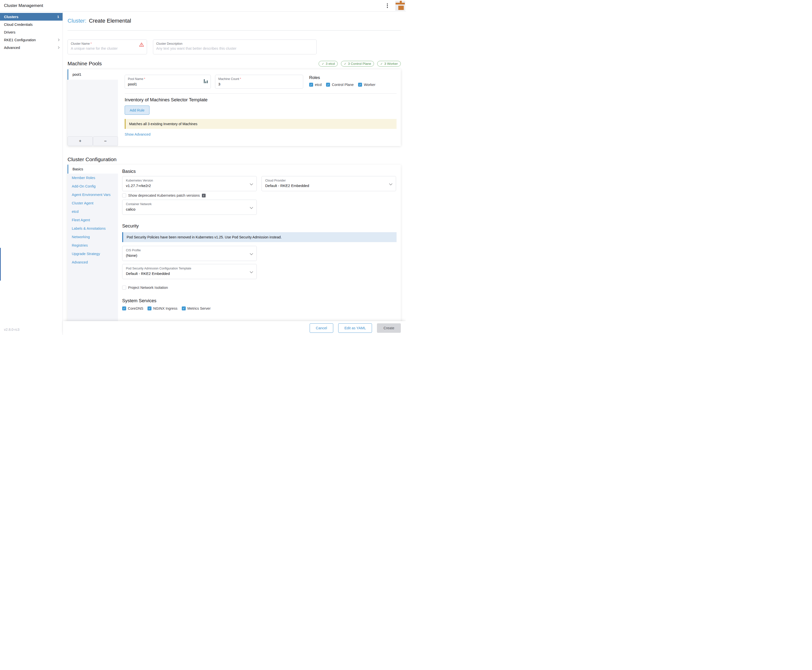 The width and height of the screenshot is (812, 670). Describe the element at coordinates (11, 17) in the screenshot. I see `sidebar-item-label: Clusters` at that location.